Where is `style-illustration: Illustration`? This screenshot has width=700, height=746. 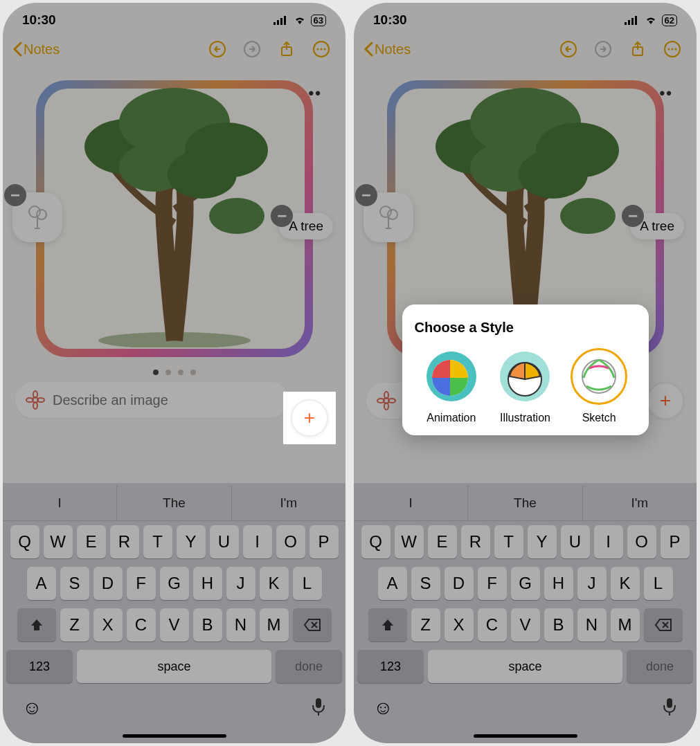 style-illustration: Illustration is located at coordinates (525, 386).